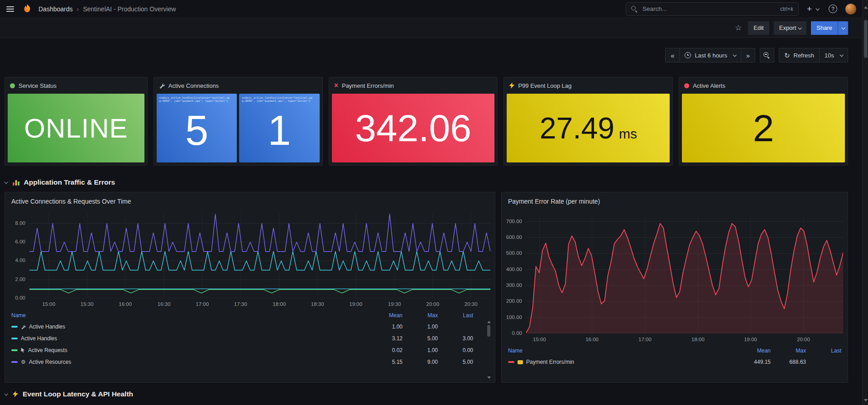  I want to click on service-status-value: ONLINE, so click(76, 129).